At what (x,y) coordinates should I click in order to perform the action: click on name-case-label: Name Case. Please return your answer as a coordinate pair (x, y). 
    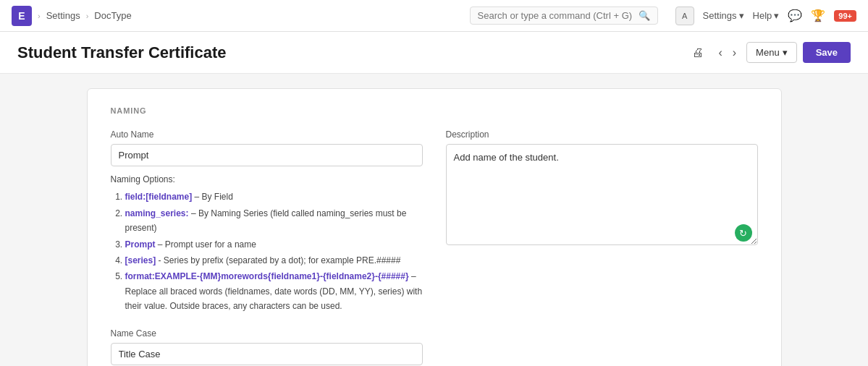
    Looking at the image, I should click on (266, 333).